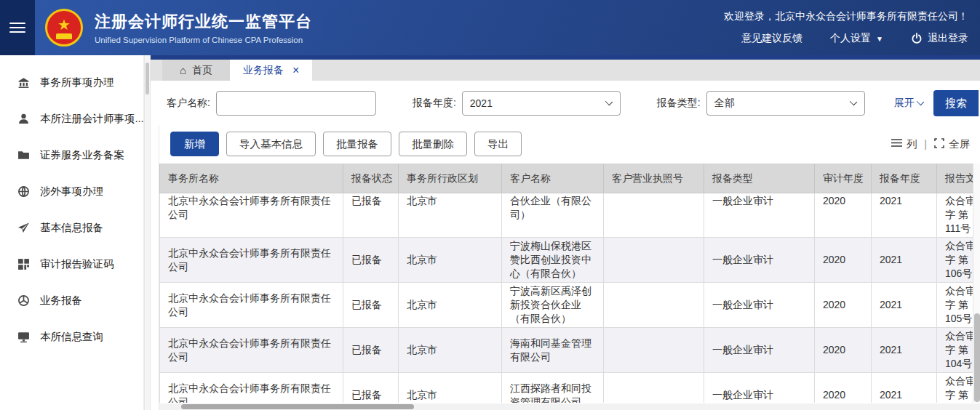  What do you see at coordinates (252, 179) in the screenshot?
I see `col-firm-name: 事务所名称` at bounding box center [252, 179].